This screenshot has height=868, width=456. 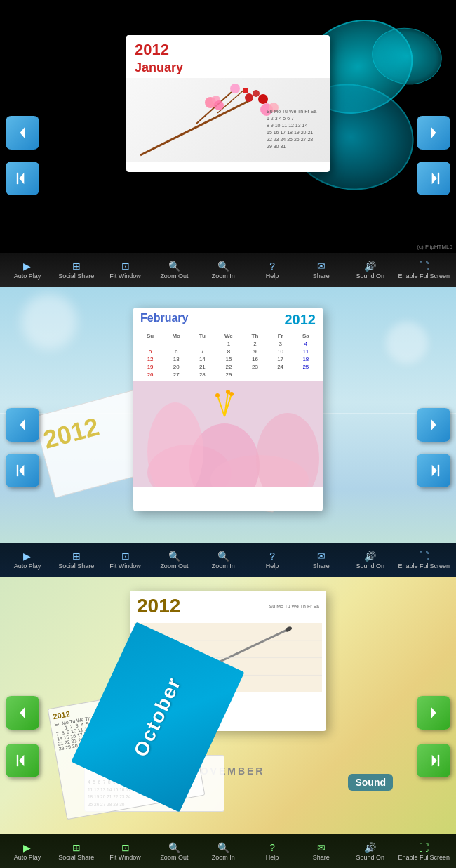 I want to click on calendar-january: 2012 January, so click(x=228, y=104).